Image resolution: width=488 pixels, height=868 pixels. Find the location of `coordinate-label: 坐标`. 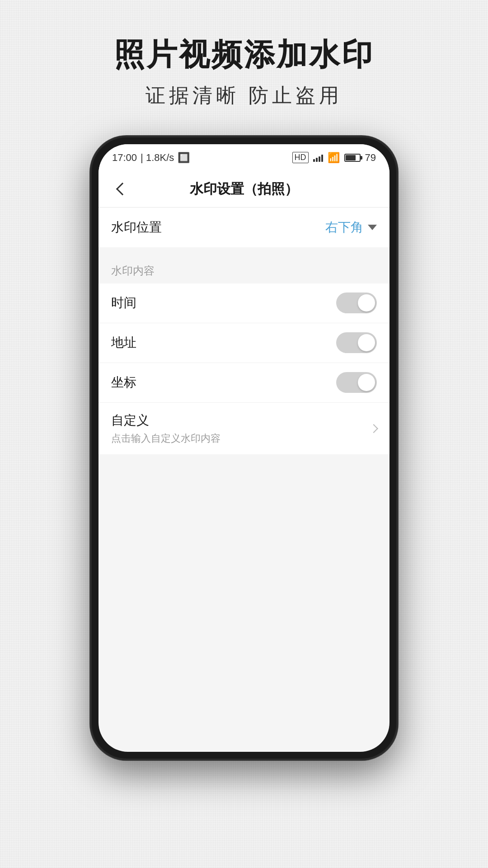

coordinate-label: 坐标 is located at coordinates (124, 382).